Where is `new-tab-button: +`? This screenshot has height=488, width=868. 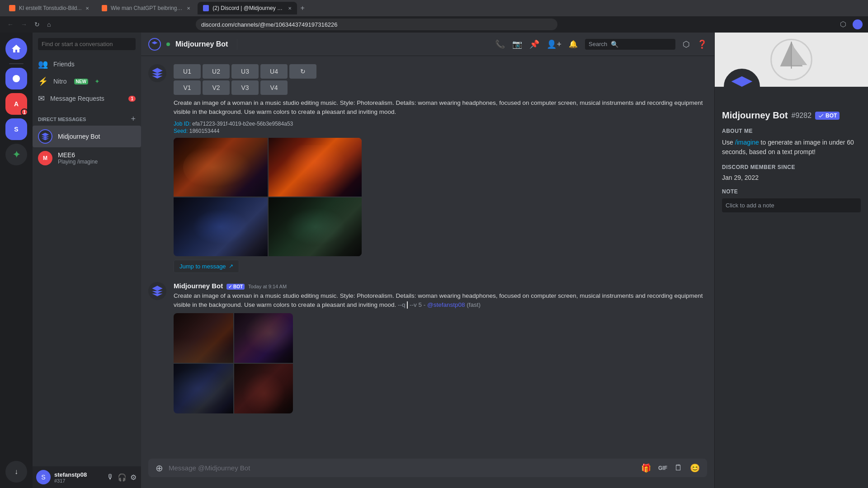 new-tab-button: + is located at coordinates (303, 8).